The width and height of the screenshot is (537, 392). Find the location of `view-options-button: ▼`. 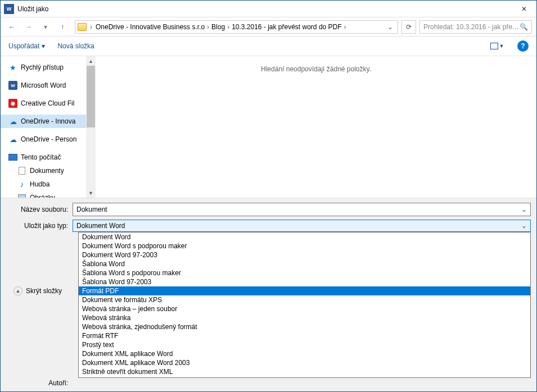

view-options-button: ▼ is located at coordinates (497, 46).